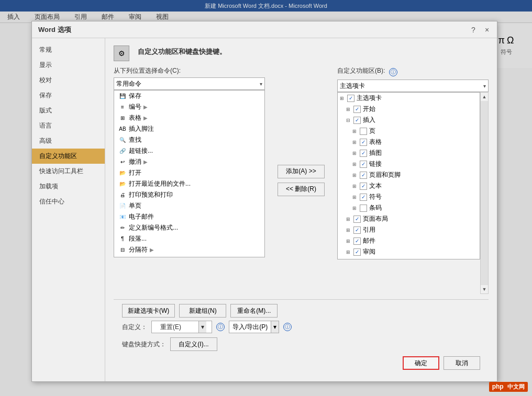 The width and height of the screenshot is (532, 396). Describe the element at coordinates (275, 327) in the screenshot. I see `import-export-arrow: ▾` at that location.